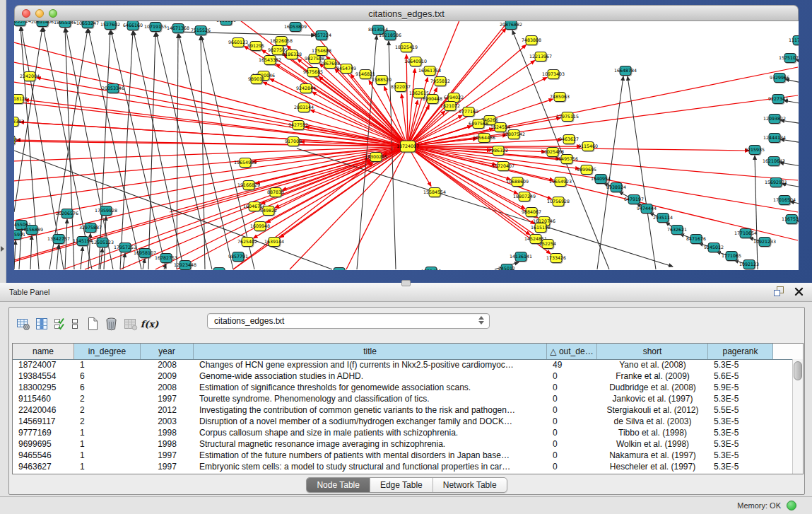  I want to click on table-selector: citations_edges.txt, so click(348, 321).